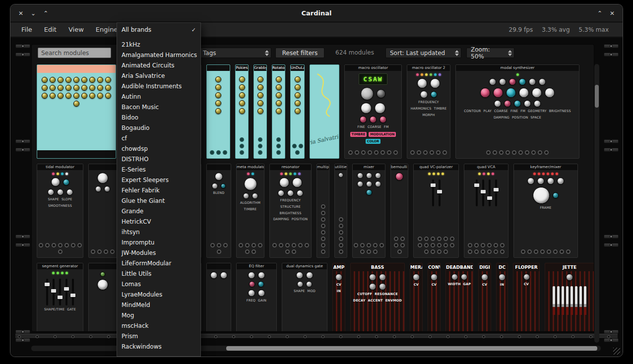 The width and height of the screenshot is (633, 364). Describe the element at coordinates (128, 315) in the screenshot. I see `brand-menu-item-label: Mog` at that location.